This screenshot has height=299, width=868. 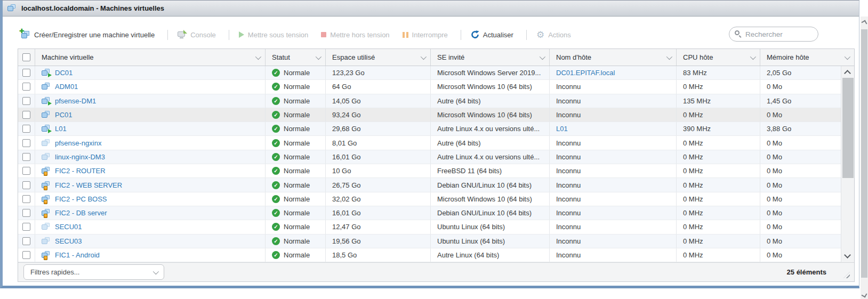 What do you see at coordinates (430, 213) in the screenshot?
I see `table-row: FIC2 - DB server ✓ Normale 16,01 Go Debi…` at bounding box center [430, 213].